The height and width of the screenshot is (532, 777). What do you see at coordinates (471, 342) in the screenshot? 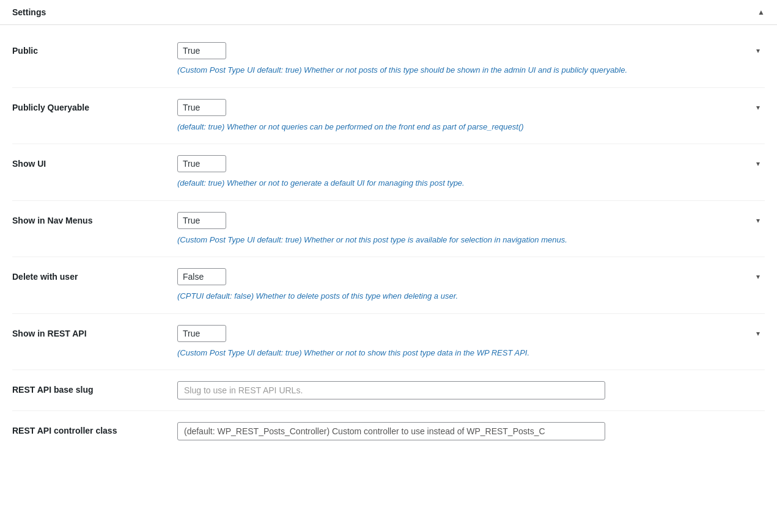
I see `control-show-in-rest-api: TrueFalse(Custom Post Type UI default: t…` at bounding box center [471, 342].